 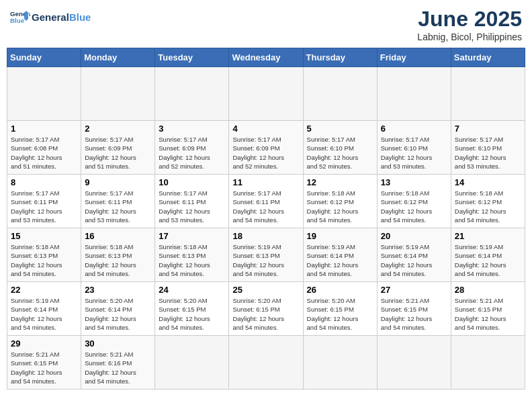 I want to click on day-number: 11, so click(x=266, y=183).